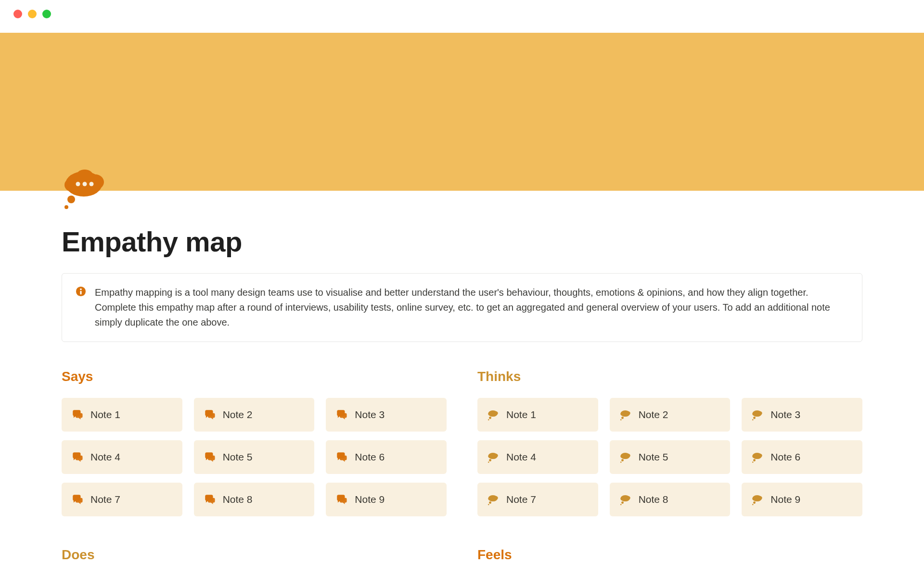 The image size is (924, 578). Describe the element at coordinates (462, 307) in the screenshot. I see `info-callout: Empathy mapping is a tool many design te…` at that location.